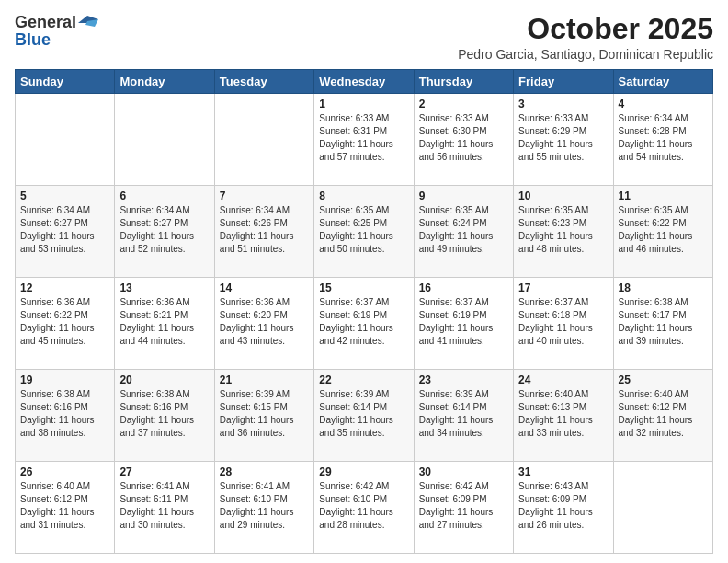  What do you see at coordinates (264, 82) in the screenshot?
I see `weekday-header-tuesday: Tuesday` at bounding box center [264, 82].